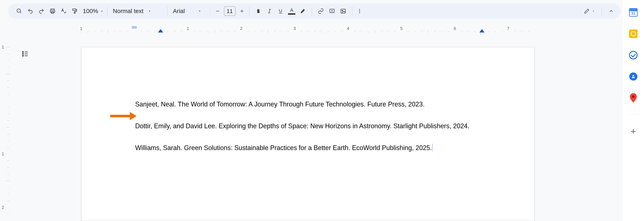 This screenshot has width=644, height=221. What do you see at coordinates (321, 11) in the screenshot?
I see `link-icon` at bounding box center [321, 11].